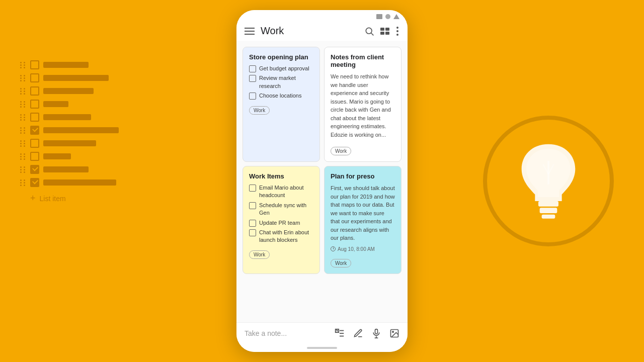 Image resolution: width=644 pixels, height=362 pixels. What do you see at coordinates (272, 31) in the screenshot?
I see `header-title: Work` at bounding box center [272, 31].